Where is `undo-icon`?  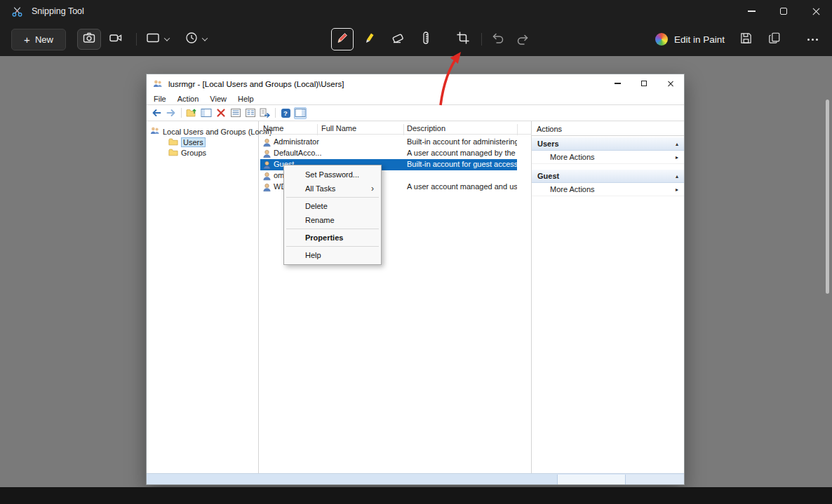
undo-icon is located at coordinates (498, 39).